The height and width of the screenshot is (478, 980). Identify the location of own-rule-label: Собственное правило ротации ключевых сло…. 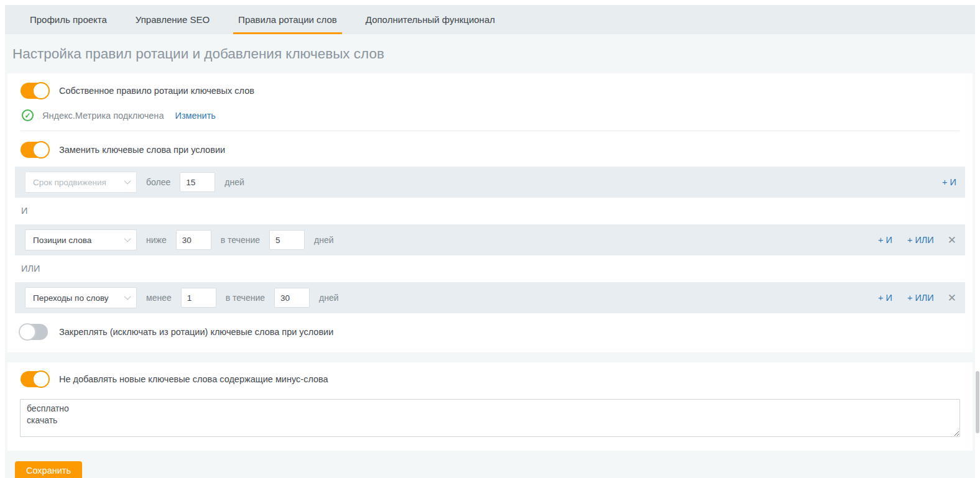
(157, 91).